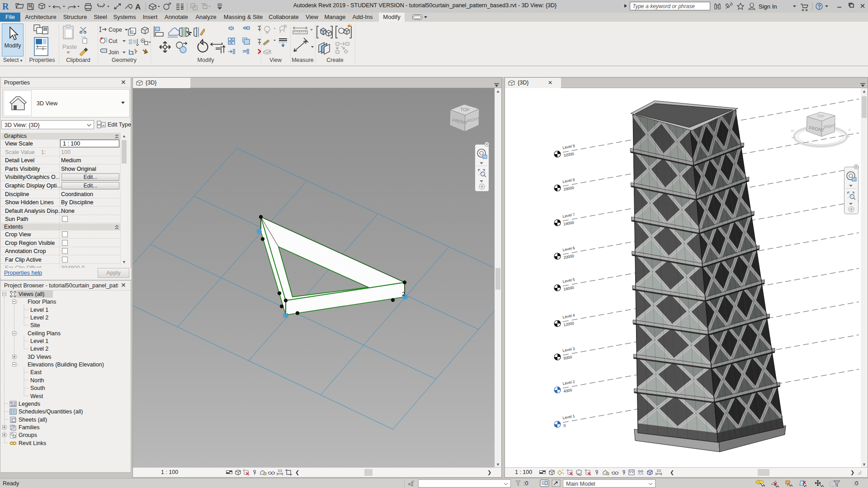  Describe the element at coordinates (569, 288) in the screenshot. I see `svg-text: 16000` at that location.